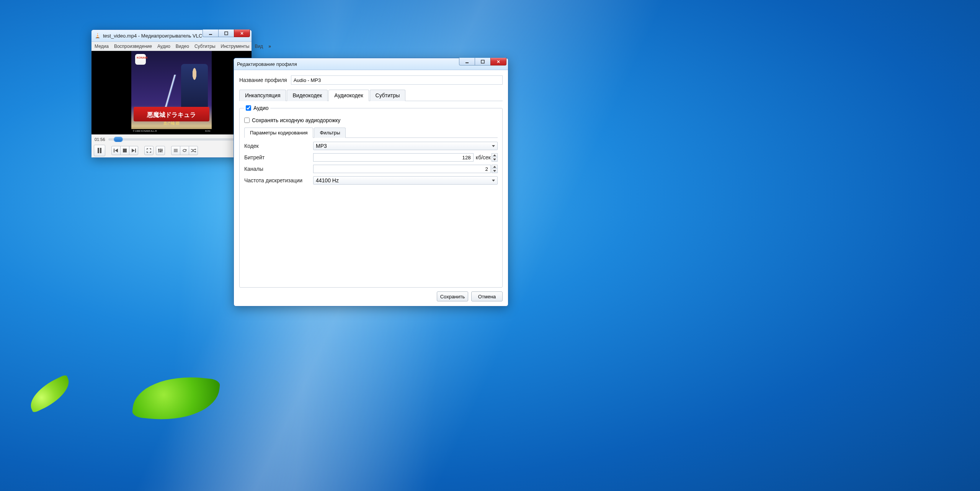 This screenshot has width=980, height=491. What do you see at coordinates (205, 46) in the screenshot?
I see `menu-subtitles: Субтитры` at bounding box center [205, 46].